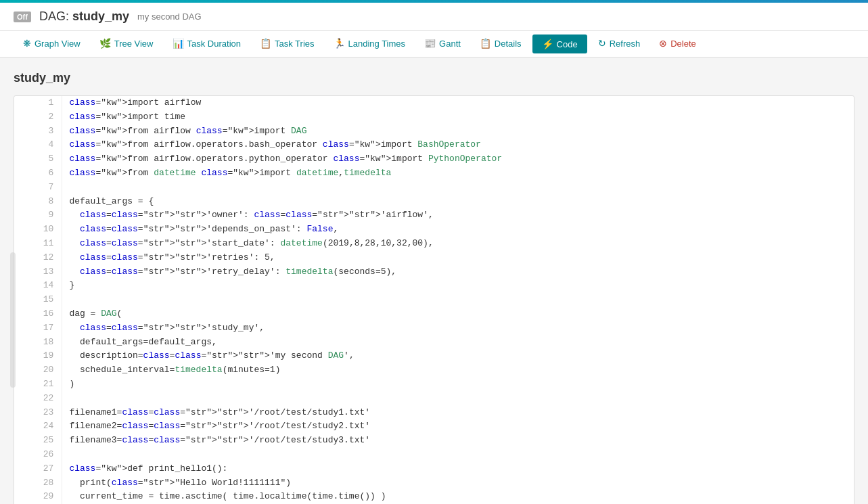  I want to click on task-tries-icon: 📋, so click(265, 43).